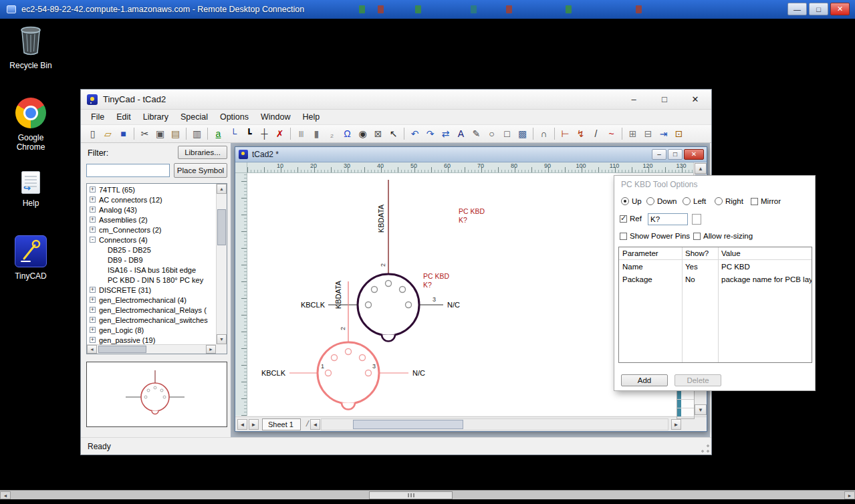  I want to click on resize-grip, so click(705, 449).